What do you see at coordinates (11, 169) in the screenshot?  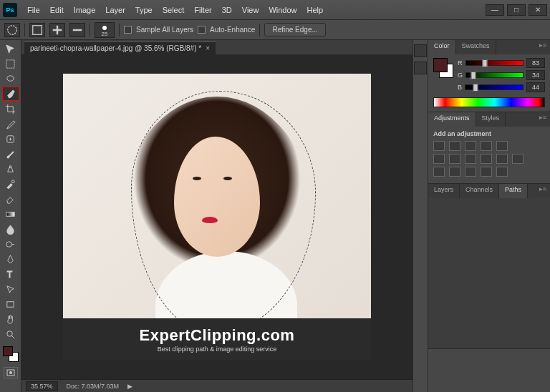 I see `clone-stamp-tool` at bounding box center [11, 169].